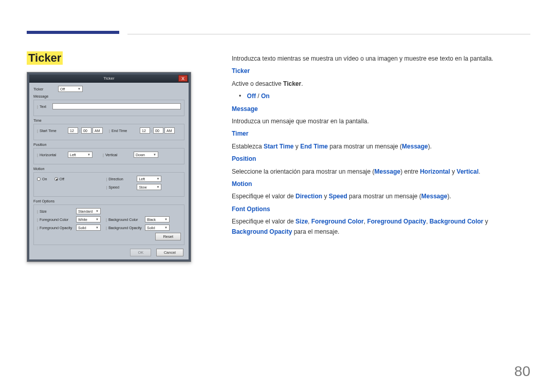  Describe the element at coordinates (170, 130) in the screenshot. I see `end-ampm: AM` at that location.